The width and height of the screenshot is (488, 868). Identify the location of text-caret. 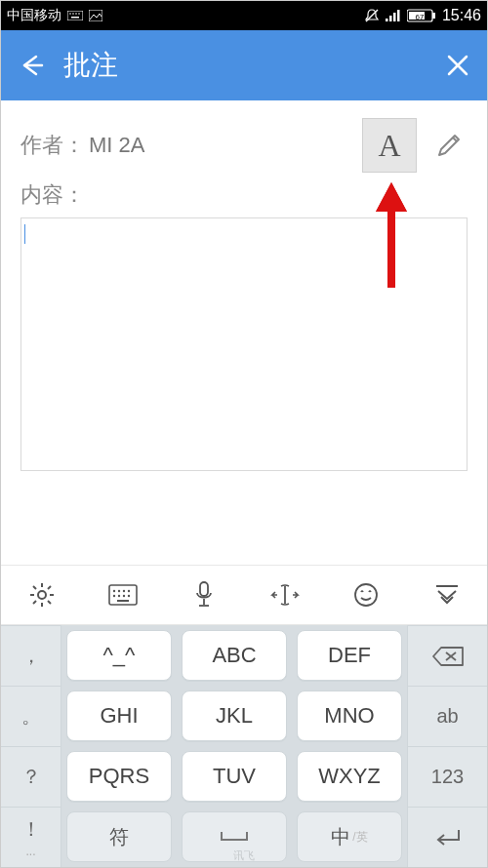
(25, 234).